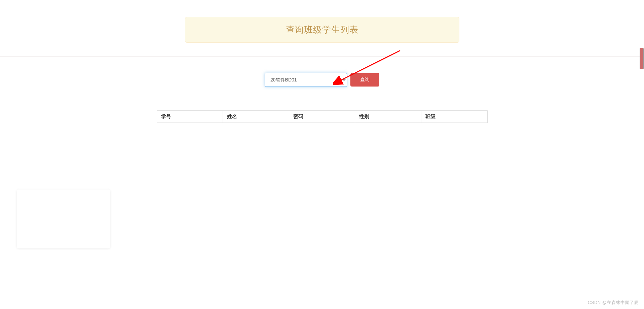 The height and width of the screenshot is (309, 644). I want to click on table-container: 学号 姓名 密码 性别 班级, so click(322, 116).